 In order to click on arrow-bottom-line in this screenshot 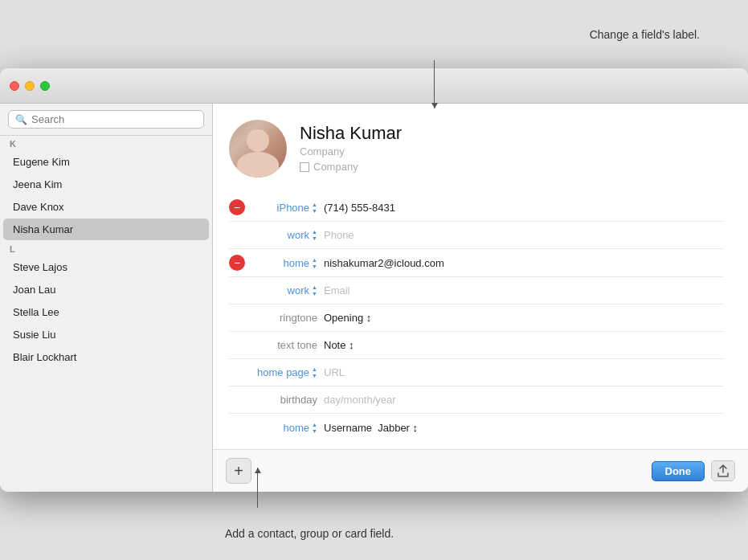, I will do `click(257, 488)`.